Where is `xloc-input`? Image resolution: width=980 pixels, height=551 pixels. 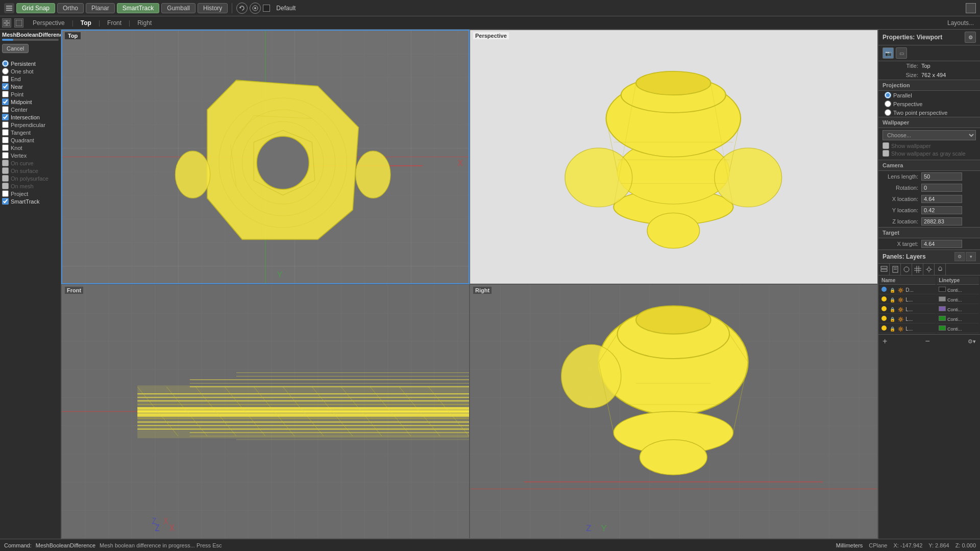 xloc-input is located at coordinates (942, 199).